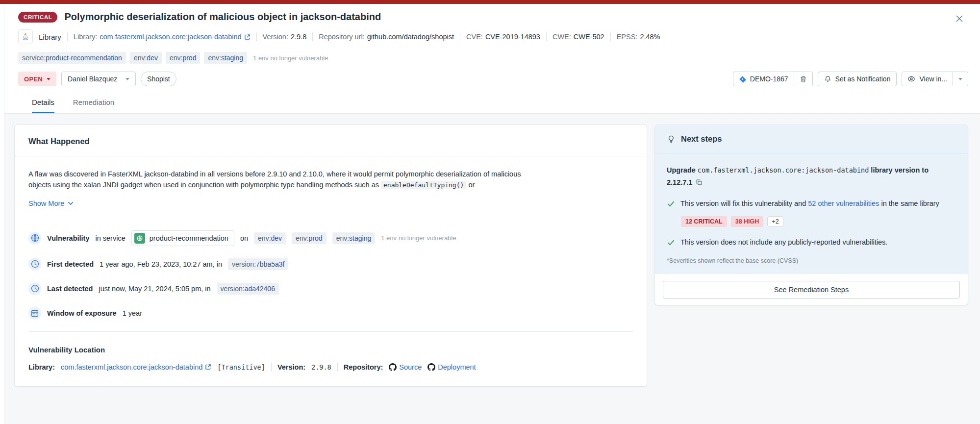 Image resolution: width=980 pixels, height=424 pixels. What do you see at coordinates (911, 79) in the screenshot?
I see `eye-icon` at bounding box center [911, 79].